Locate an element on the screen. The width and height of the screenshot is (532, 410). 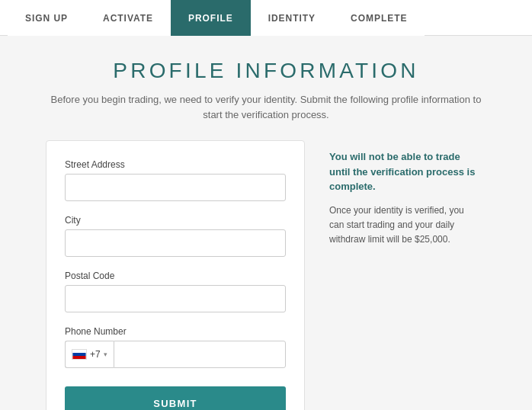
page-subtitle: Before you begin trading, we need to ver… is located at coordinates (266, 107).